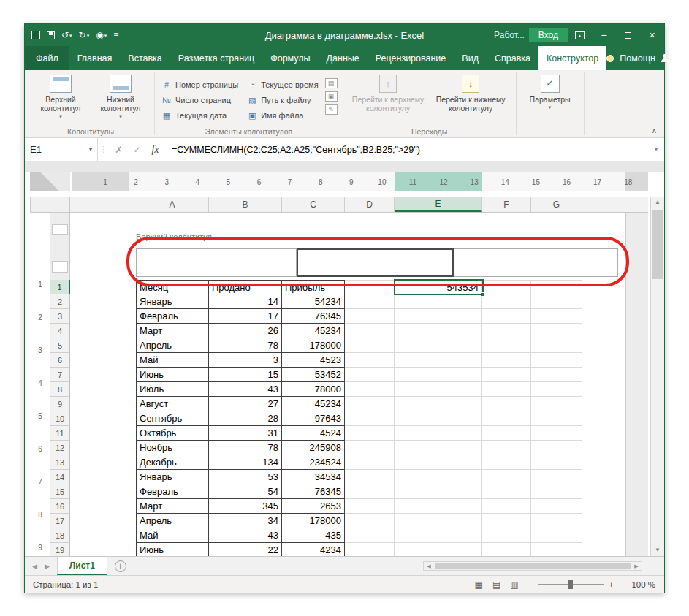 The image size is (689, 616). I want to click on prev-sheet-button: ◀, so click(35, 566).